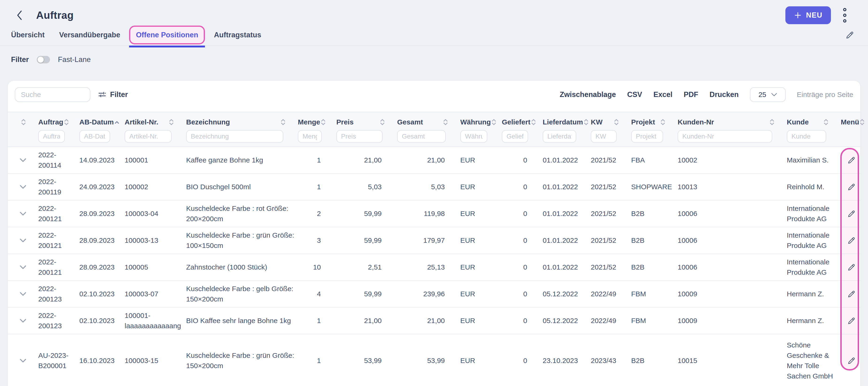 This screenshot has width=868, height=386. What do you see at coordinates (725, 136) in the screenshot?
I see `filter-input-kunden-nr` at bounding box center [725, 136].